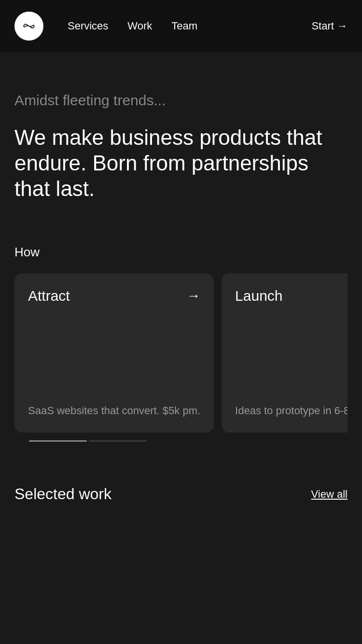  I want to click on hero-subtitle: Amidst fleeting trends..., so click(181, 100).